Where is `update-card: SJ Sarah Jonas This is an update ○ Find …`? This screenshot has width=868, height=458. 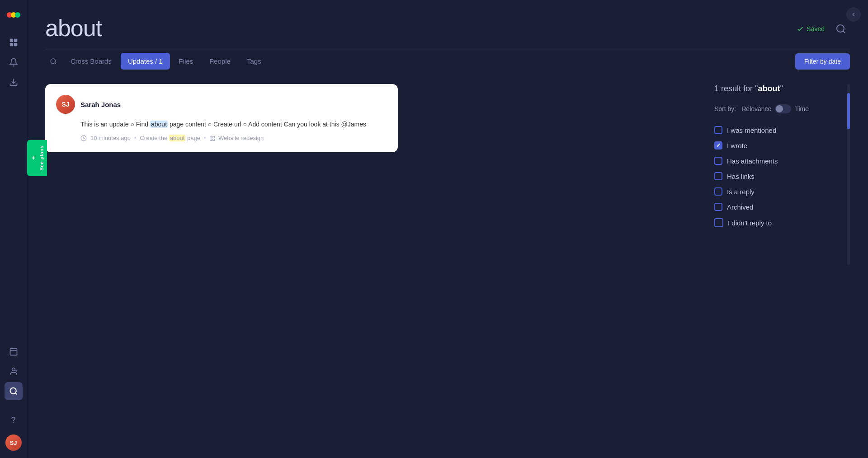 update-card: SJ Sarah Jonas This is an update ○ Find … is located at coordinates (222, 118).